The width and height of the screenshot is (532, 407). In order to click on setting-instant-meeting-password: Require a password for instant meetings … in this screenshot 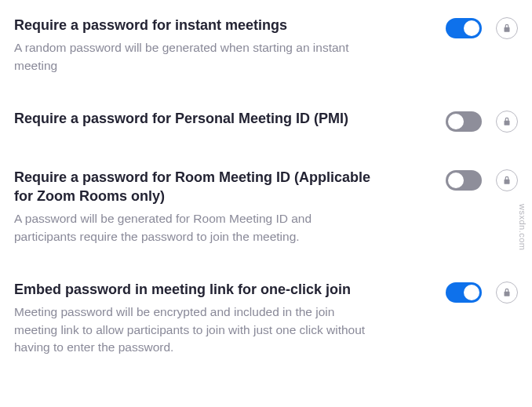, I will do `click(266, 45)`.